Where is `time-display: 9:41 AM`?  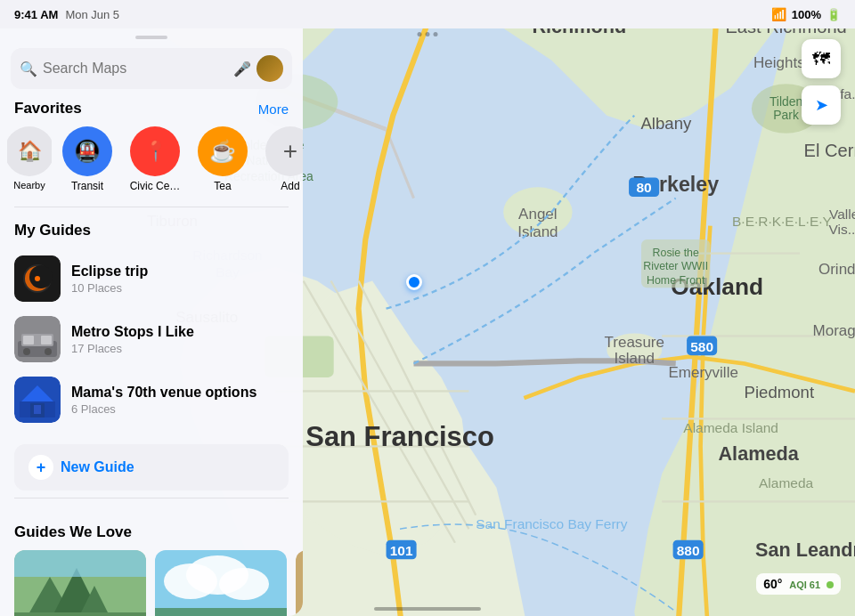 time-display: 9:41 AM is located at coordinates (36, 14).